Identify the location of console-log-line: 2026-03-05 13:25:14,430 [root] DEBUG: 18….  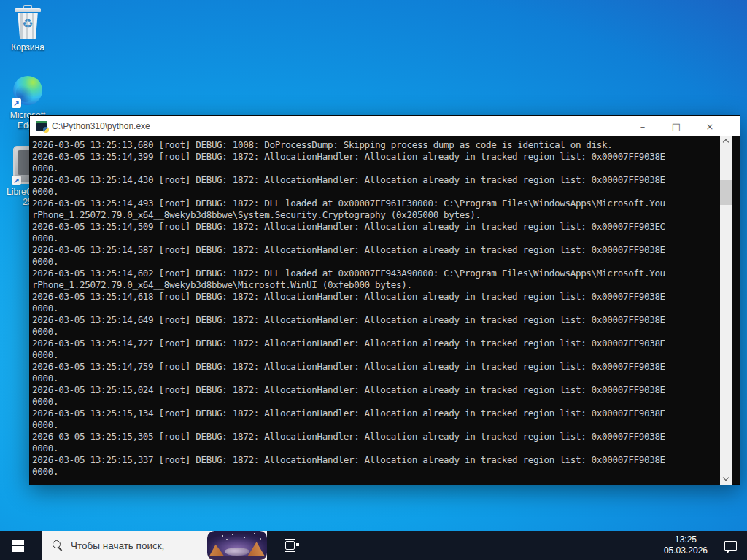
(376, 180).